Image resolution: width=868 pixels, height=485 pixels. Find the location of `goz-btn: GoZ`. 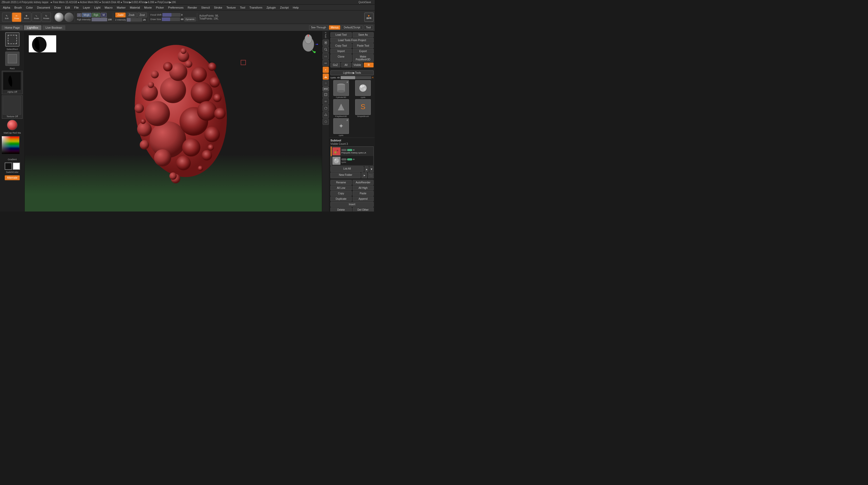

goz-btn: GoZ is located at coordinates (336, 65).